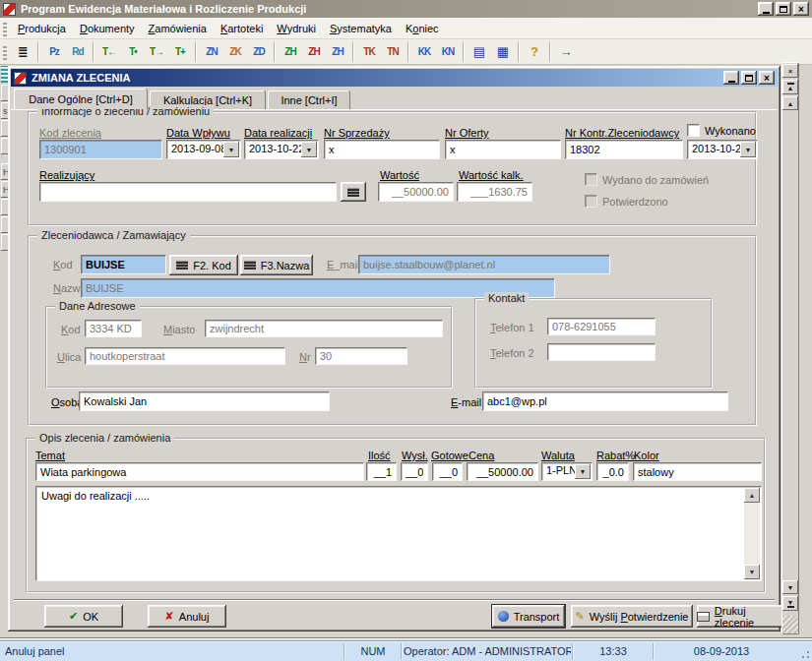  I want to click on menu-koniec: Koniec, so click(422, 29).